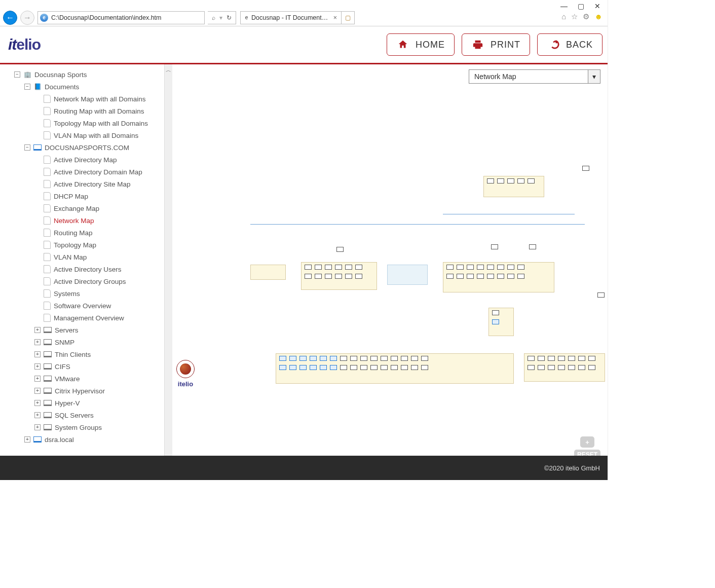  What do you see at coordinates (89, 293) in the screenshot?
I see `tree-item: Systems` at bounding box center [89, 293].